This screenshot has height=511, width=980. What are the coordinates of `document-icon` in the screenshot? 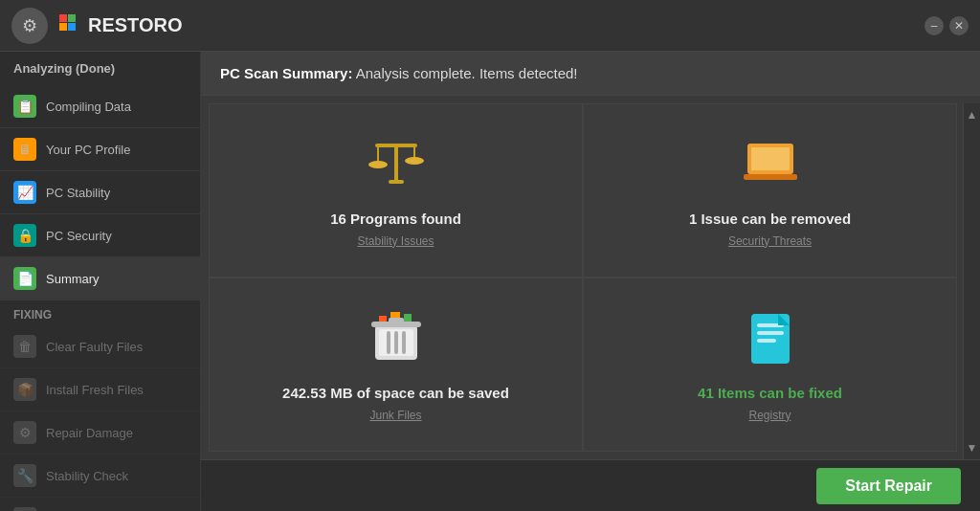 It's located at (770, 343).